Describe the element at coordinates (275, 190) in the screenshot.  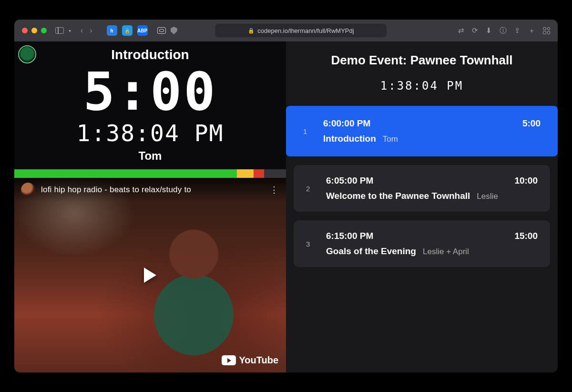
I see `video-menu-icon: ⋮` at that location.